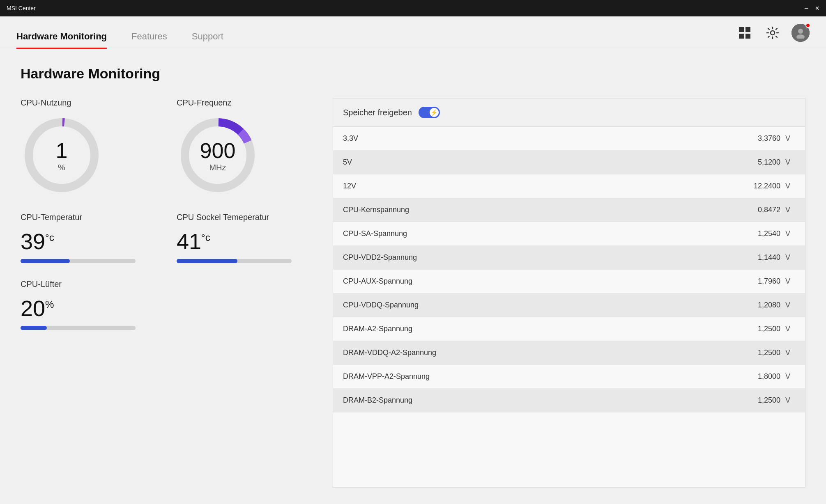  Describe the element at coordinates (545, 329) in the screenshot. I see `voltage-name: DRAM-A2-Spannung` at that location.